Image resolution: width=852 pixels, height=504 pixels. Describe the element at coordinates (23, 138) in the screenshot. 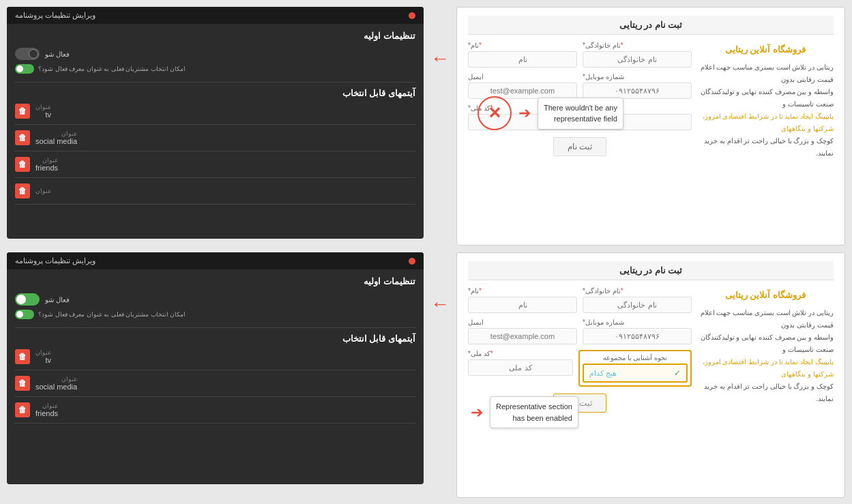

I see `delete-item-2-button: 🗑` at that location.